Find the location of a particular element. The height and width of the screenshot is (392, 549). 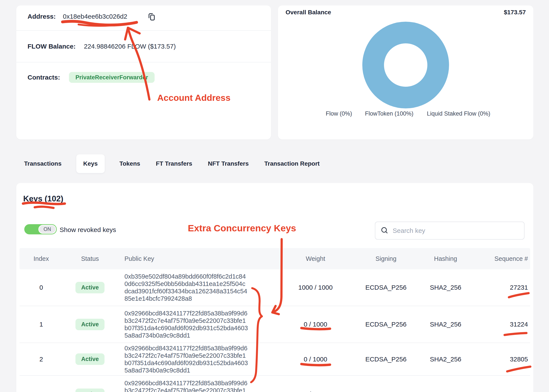

header-weight: Weight is located at coordinates (315, 259).